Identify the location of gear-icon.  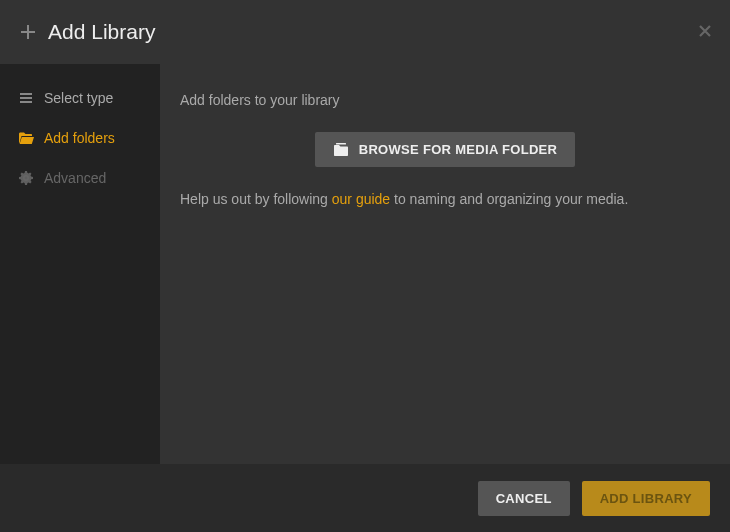
(26, 178).